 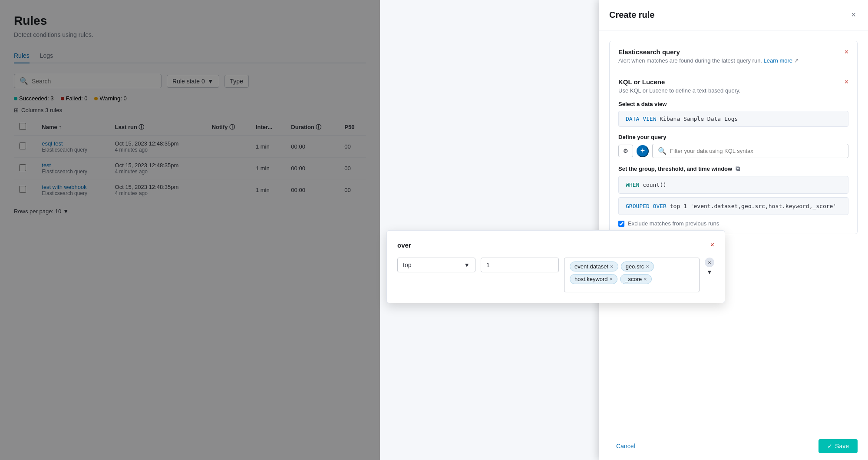 What do you see at coordinates (733, 169) in the screenshot?
I see `threshold-title: Set the group, threshold, and time windo…` at bounding box center [733, 169].